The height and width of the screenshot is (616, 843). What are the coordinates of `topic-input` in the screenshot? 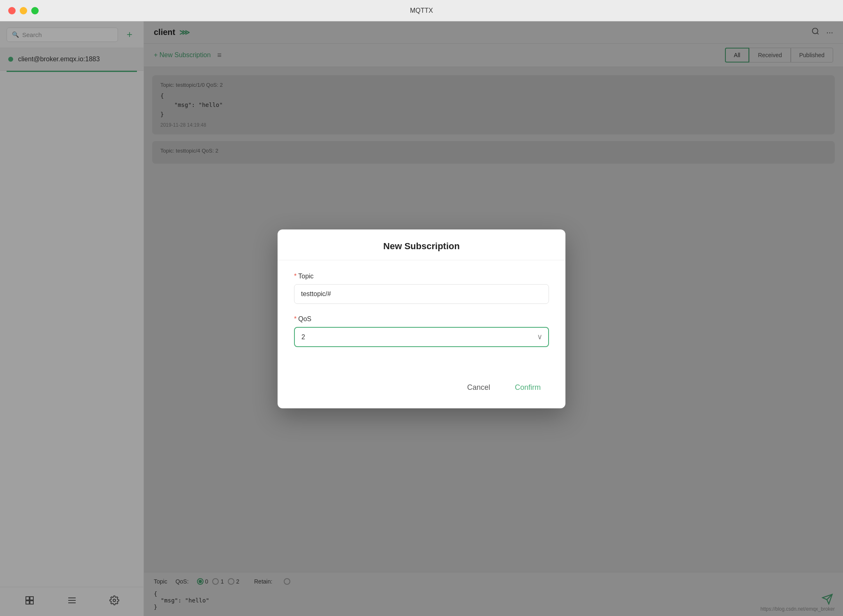 It's located at (422, 294).